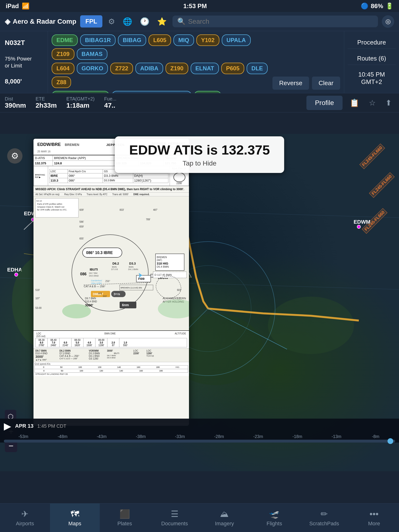 This screenshot has height=532, width=399. What do you see at coordinates (275, 21) in the screenshot?
I see `search-bar: 🔍` at bounding box center [275, 21].